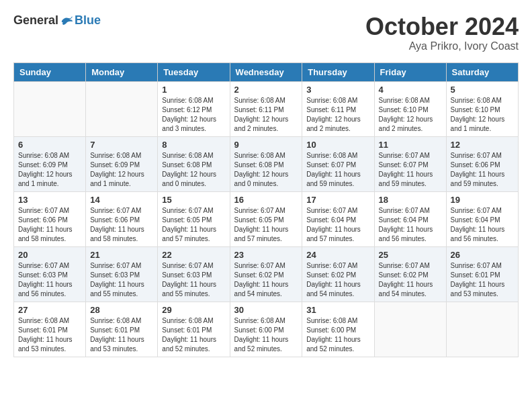 The width and height of the screenshot is (532, 411). I want to click on calendar-day-cell: 29Sunrise: 6:08 AM Sunset: 6:01 PM Dayli…, so click(193, 329).